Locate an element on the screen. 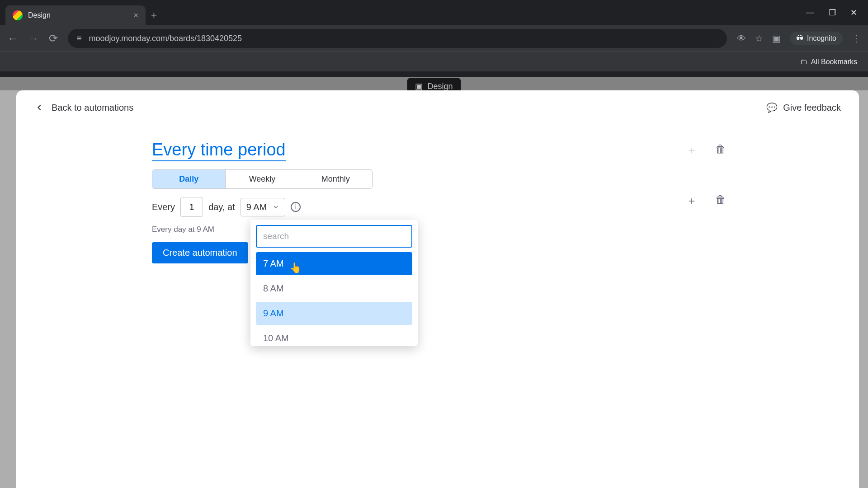 Image resolution: width=868 pixels, height=488 pixels. tab-daily: Daily is located at coordinates (189, 179).